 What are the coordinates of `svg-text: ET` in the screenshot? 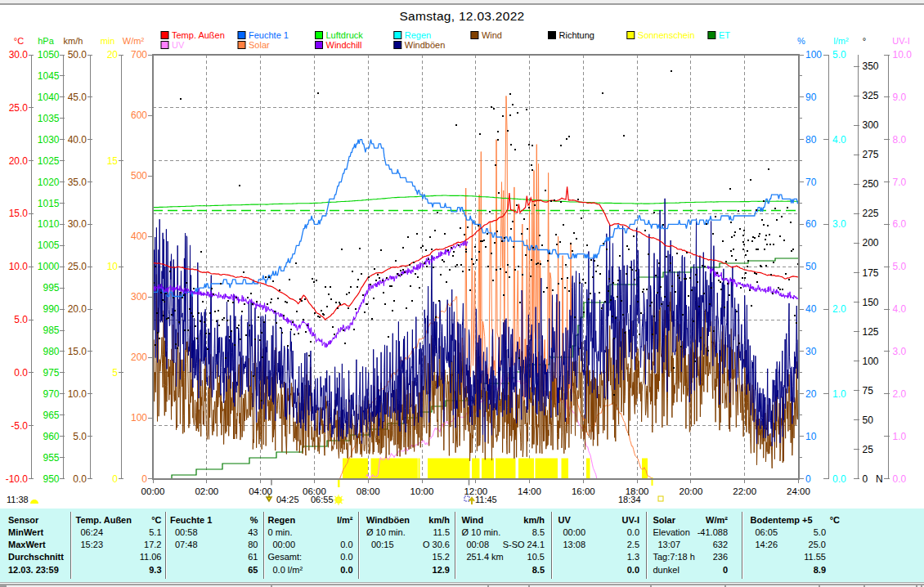 It's located at (724, 35).